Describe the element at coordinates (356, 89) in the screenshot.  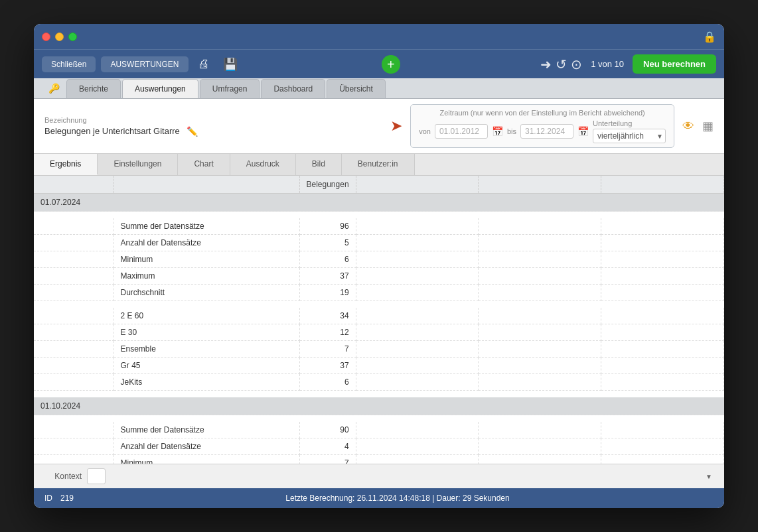
I see `tab-uebersicht: Übersicht` at that location.